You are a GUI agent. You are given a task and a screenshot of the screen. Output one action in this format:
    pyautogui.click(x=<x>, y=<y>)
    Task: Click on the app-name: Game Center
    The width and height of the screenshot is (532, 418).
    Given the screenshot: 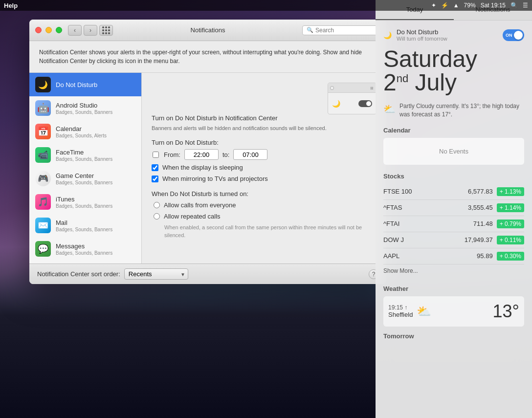 What is the action you would take?
    pyautogui.click(x=96, y=176)
    